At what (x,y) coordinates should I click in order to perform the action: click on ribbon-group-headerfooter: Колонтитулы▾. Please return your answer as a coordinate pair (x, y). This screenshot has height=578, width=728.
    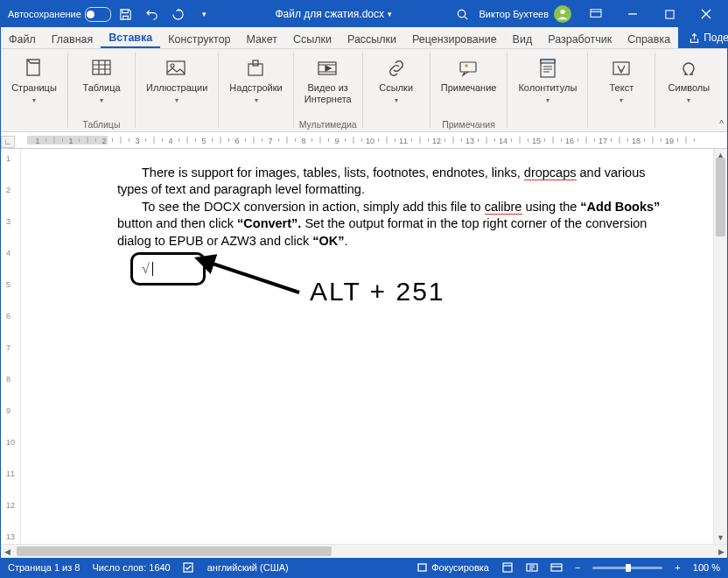
    Looking at the image, I should click on (548, 90).